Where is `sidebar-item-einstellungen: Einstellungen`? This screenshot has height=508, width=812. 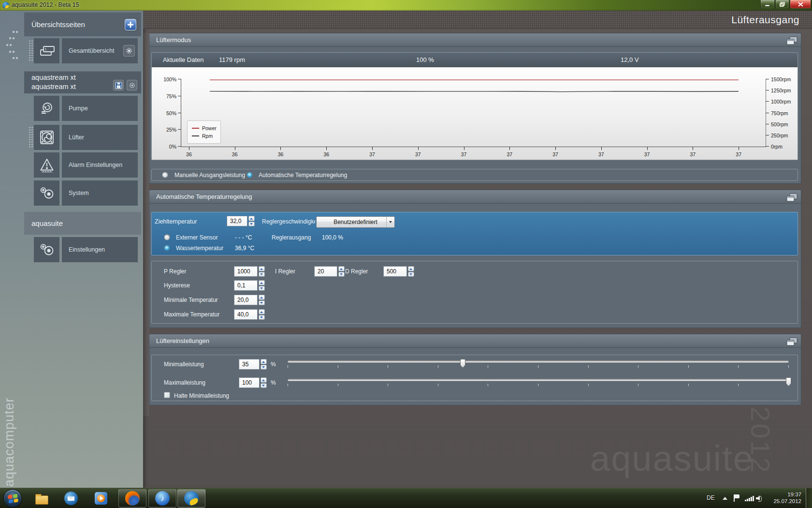
sidebar-item-einstellungen: Einstellungen is located at coordinates (86, 250).